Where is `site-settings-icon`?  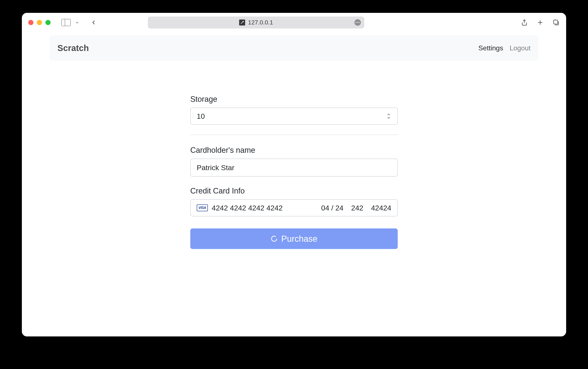 site-settings-icon is located at coordinates (242, 22).